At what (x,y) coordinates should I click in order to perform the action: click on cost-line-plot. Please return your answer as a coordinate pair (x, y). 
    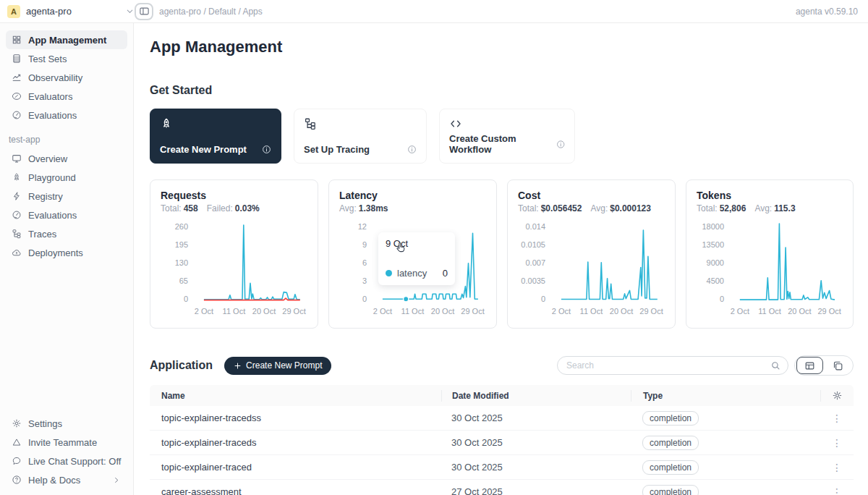
    Looking at the image, I should click on (608, 263).